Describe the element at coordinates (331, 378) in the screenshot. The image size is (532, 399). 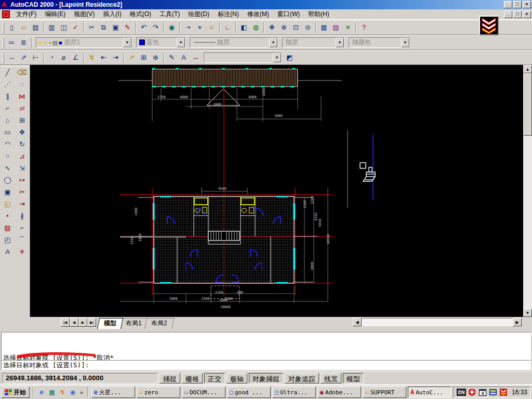
I see `lineweight-toggle: 线宽` at that location.